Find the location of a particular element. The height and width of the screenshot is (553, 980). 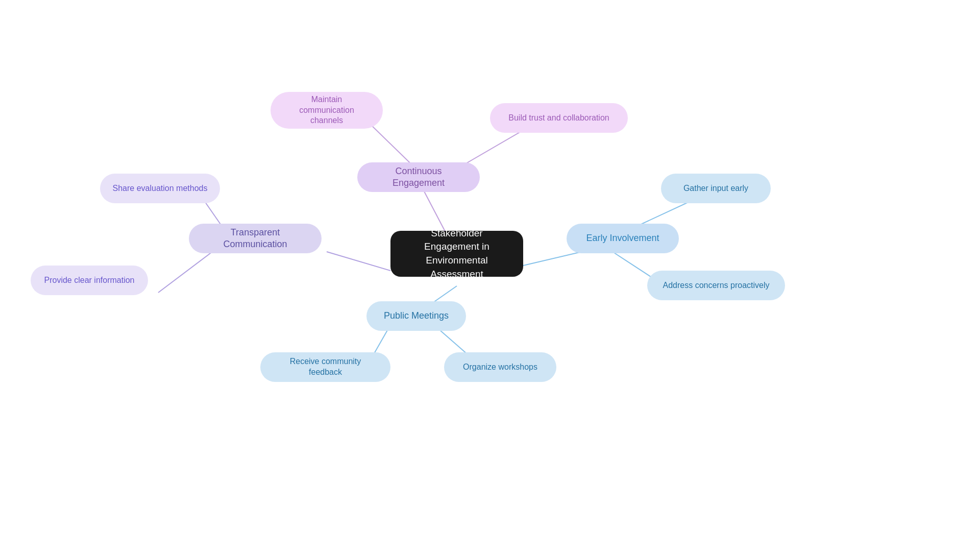

organize-workshops-node: Organize workshops is located at coordinates (500, 367).